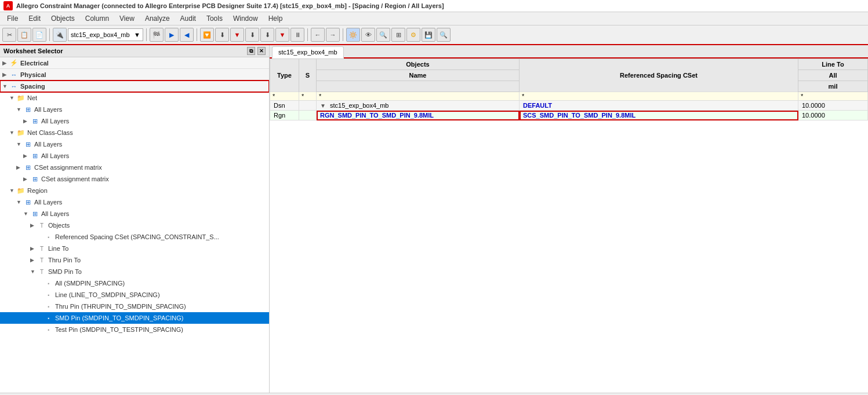 This screenshot has height=395, width=868. Describe the element at coordinates (135, 272) in the screenshot. I see `tree-item-smdpinto: ▼ T SMD Pin To` at that location.